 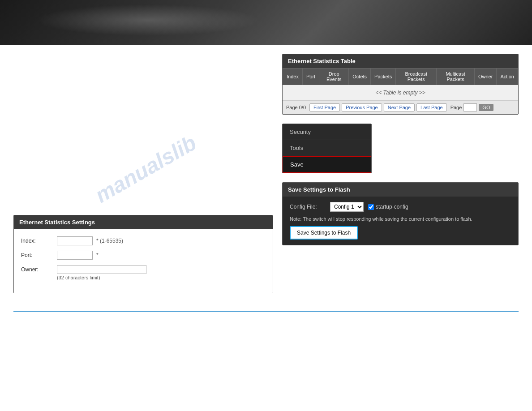 What do you see at coordinates (371, 207) in the screenshot?
I see `startup-config-checkbox` at bounding box center [371, 207].